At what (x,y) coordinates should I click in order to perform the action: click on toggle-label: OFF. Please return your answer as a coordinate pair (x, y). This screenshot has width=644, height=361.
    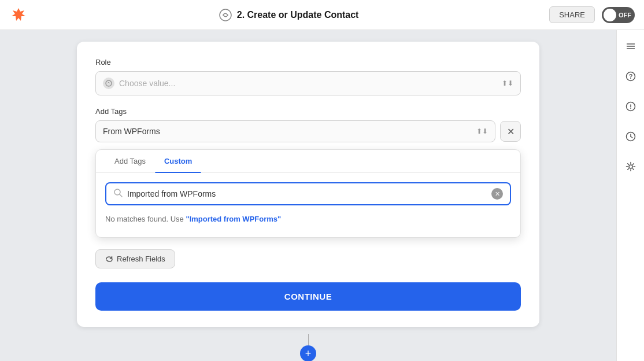
    Looking at the image, I should click on (625, 15).